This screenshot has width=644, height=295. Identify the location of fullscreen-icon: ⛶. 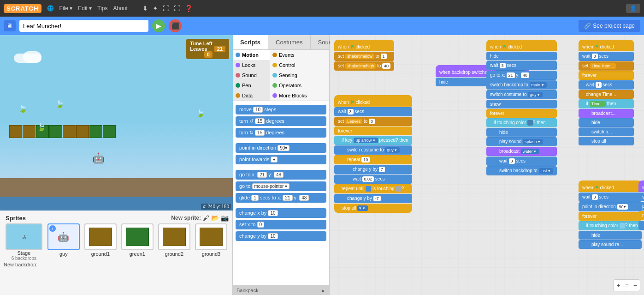
(166, 8).